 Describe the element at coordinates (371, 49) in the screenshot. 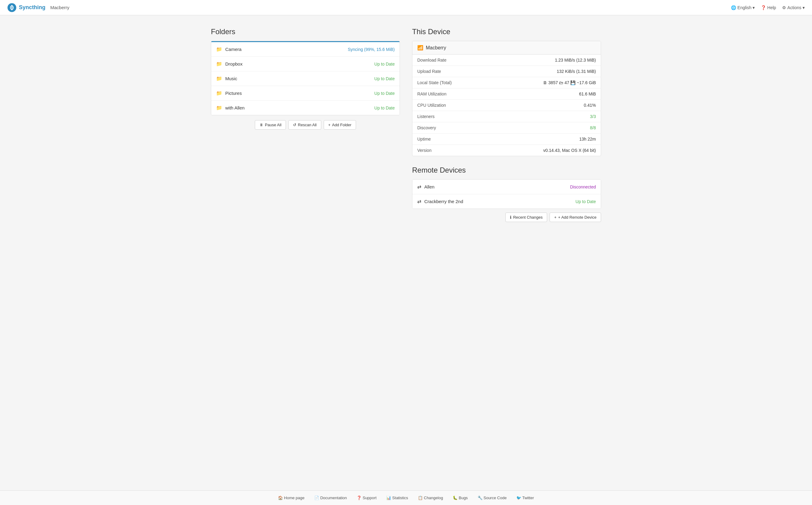

I see `folder-status: Syncing (99%, 15.6 MiB)` at that location.